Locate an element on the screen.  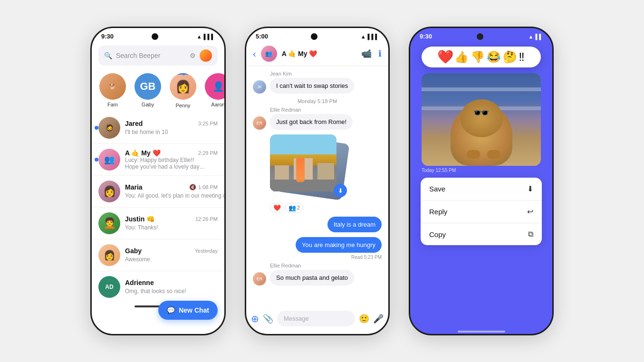
reaction-laugh-btn: 😂 is located at coordinates (494, 57).